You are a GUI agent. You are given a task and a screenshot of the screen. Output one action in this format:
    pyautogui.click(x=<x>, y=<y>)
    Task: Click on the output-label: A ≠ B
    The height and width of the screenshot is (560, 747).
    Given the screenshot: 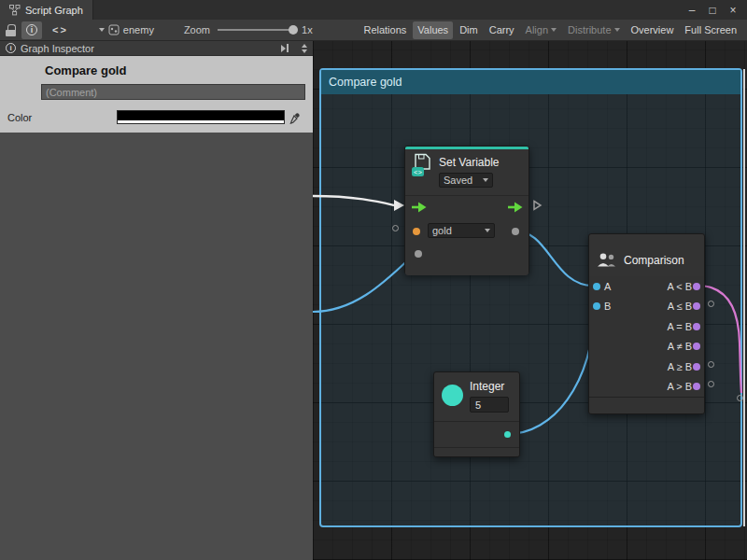 What is the action you would take?
    pyautogui.click(x=680, y=346)
    